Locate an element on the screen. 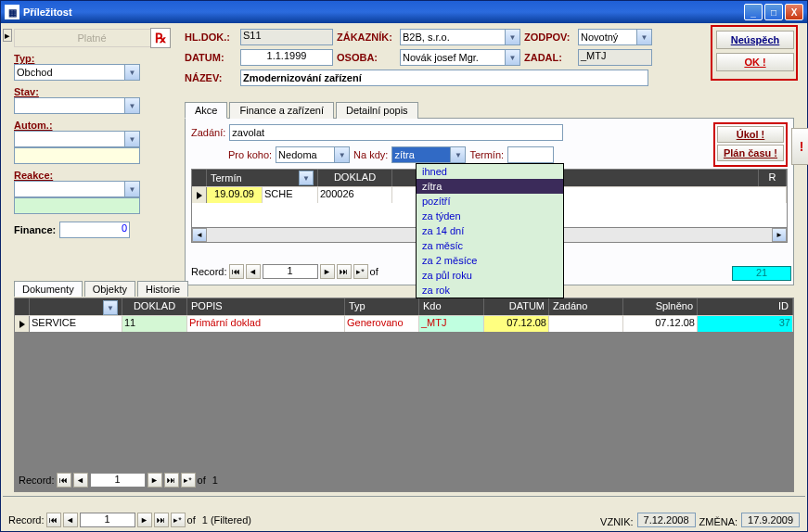 The width and height of the screenshot is (808, 532). nazev-label: NÁZEV: is located at coordinates (211, 78).